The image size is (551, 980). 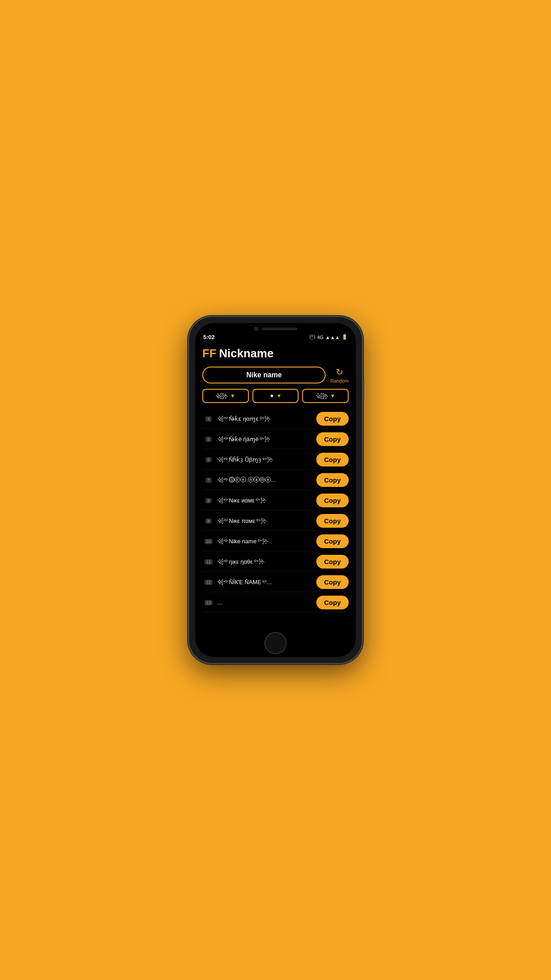 I want to click on speaker, so click(x=279, y=329).